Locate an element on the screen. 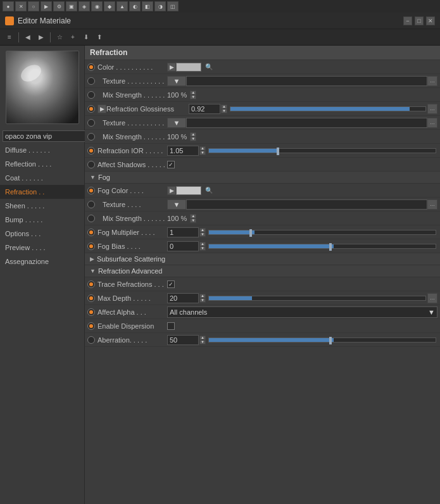 This screenshot has height=504, width=440. color-arrow: ▶ is located at coordinates (172, 67).